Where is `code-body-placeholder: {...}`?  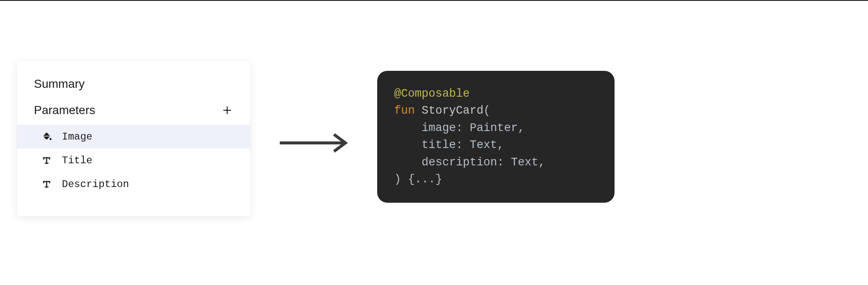 code-body-placeholder: {...} is located at coordinates (425, 179).